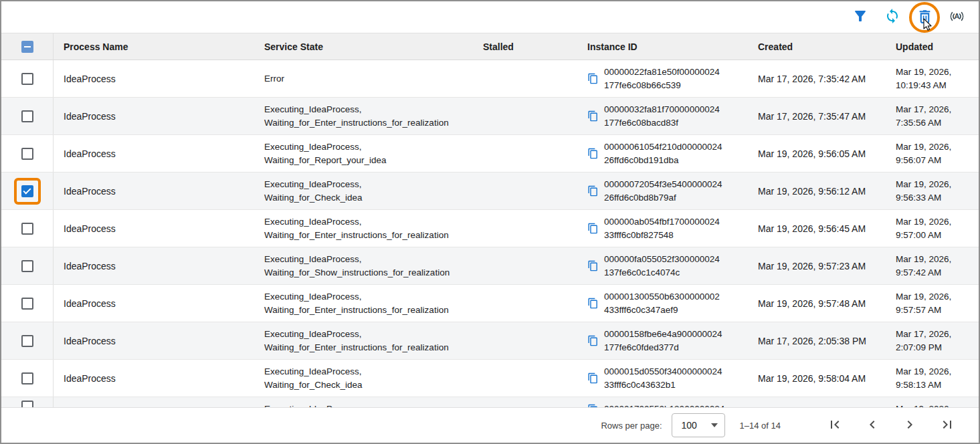  Describe the element at coordinates (924, 17) in the screenshot. I see `delete-button` at that location.